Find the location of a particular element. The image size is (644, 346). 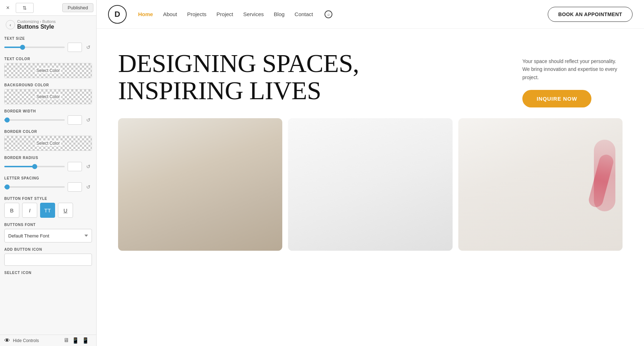

breadcrumb-area: ‹ Customizing › Buttons Buttons Style is located at coordinates (48, 24).